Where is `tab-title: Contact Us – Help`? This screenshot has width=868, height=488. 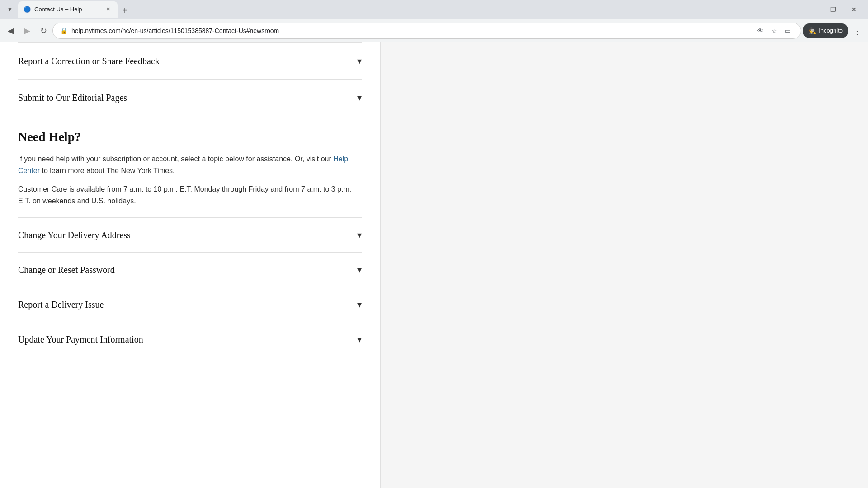
tab-title: Contact Us – Help is located at coordinates (67, 9).